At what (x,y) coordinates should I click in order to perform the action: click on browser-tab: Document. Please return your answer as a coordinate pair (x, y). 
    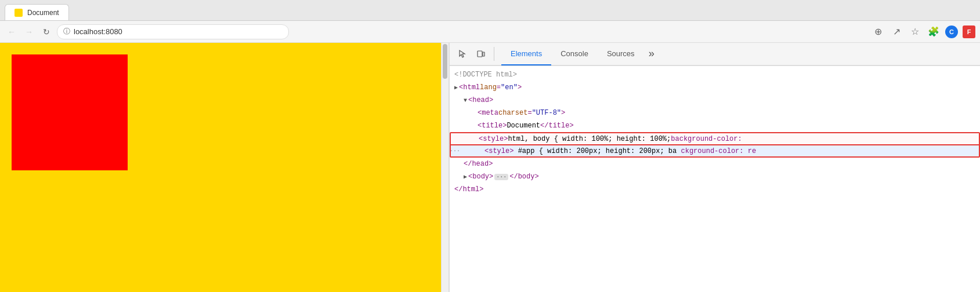
    Looking at the image, I should click on (37, 12).